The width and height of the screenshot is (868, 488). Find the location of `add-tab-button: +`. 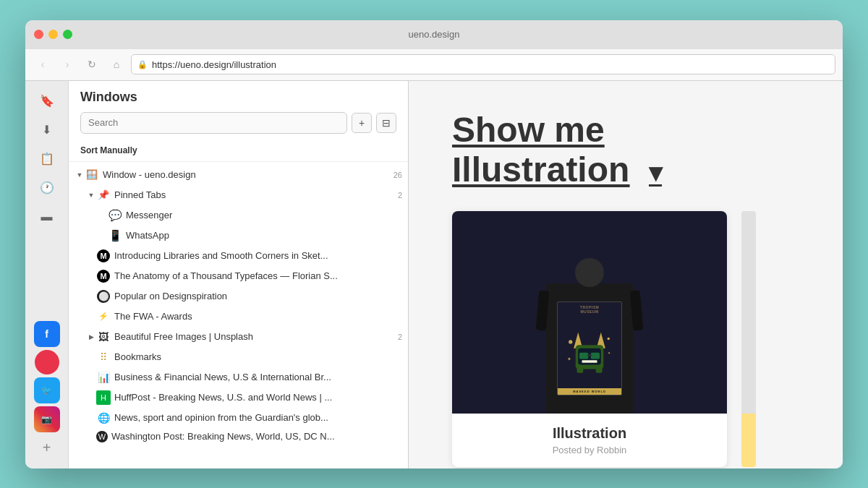

add-tab-button: + is located at coordinates (362, 123).